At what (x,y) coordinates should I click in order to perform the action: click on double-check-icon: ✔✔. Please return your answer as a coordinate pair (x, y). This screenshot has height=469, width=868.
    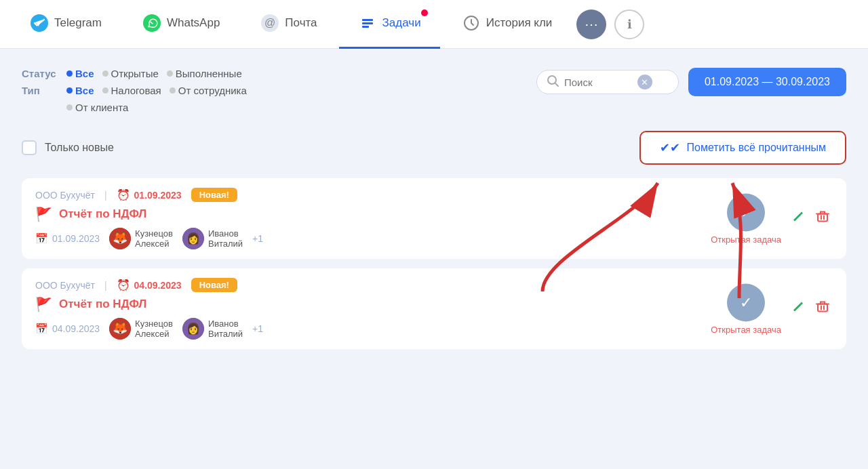
    Looking at the image, I should click on (670, 148).